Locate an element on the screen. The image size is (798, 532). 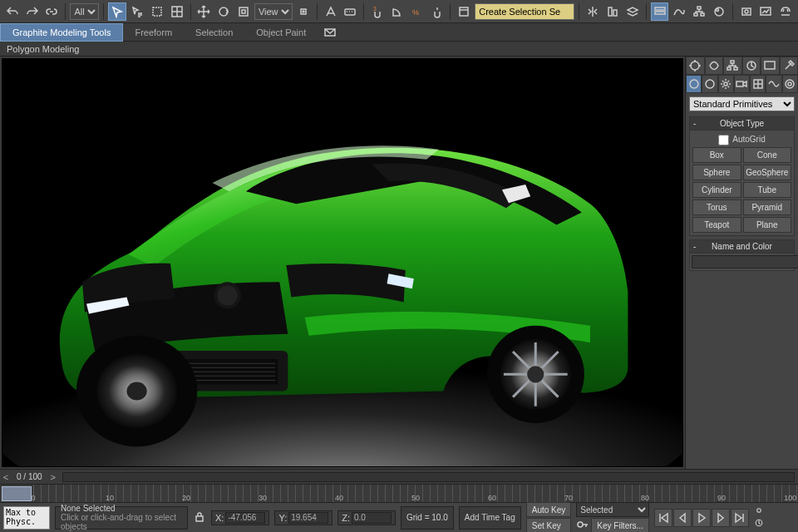
prim-geosphere: GeoSphere is located at coordinates (768, 173).